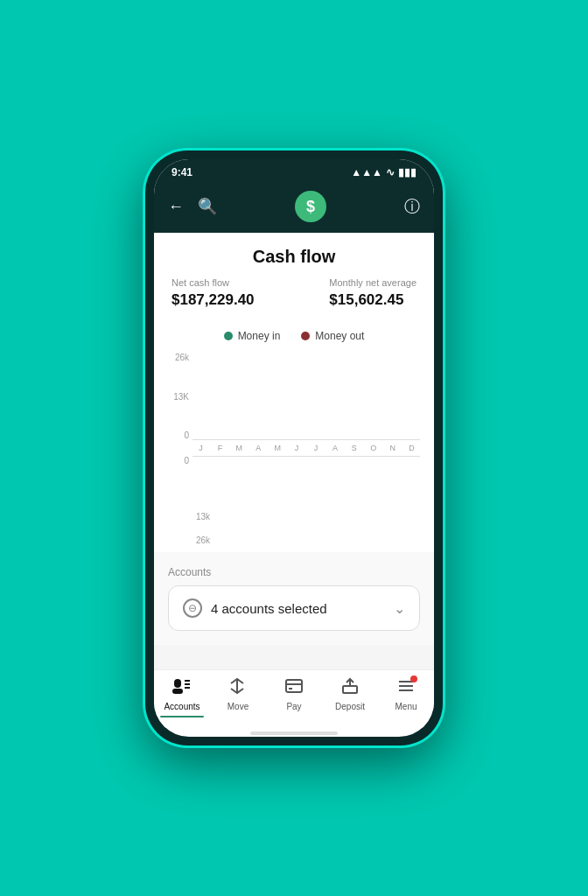 This screenshot has width=588, height=896. I want to click on legend-money-in: Money in, so click(252, 336).